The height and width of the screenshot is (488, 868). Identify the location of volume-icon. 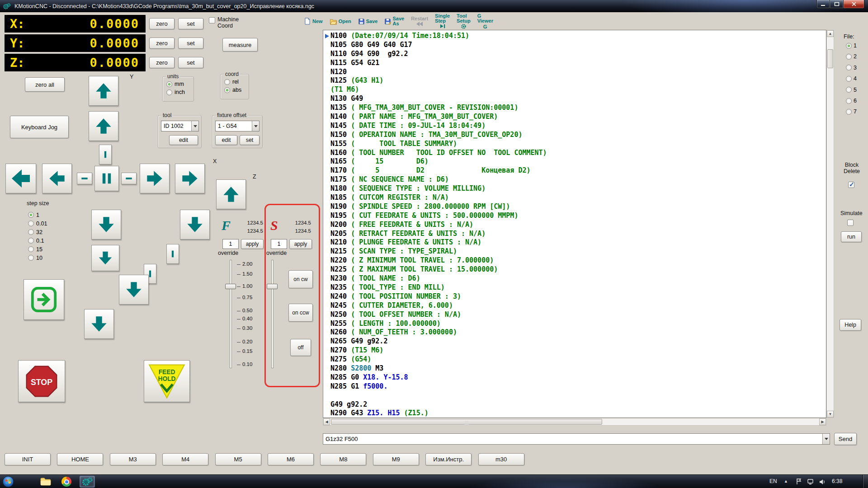
(822, 483).